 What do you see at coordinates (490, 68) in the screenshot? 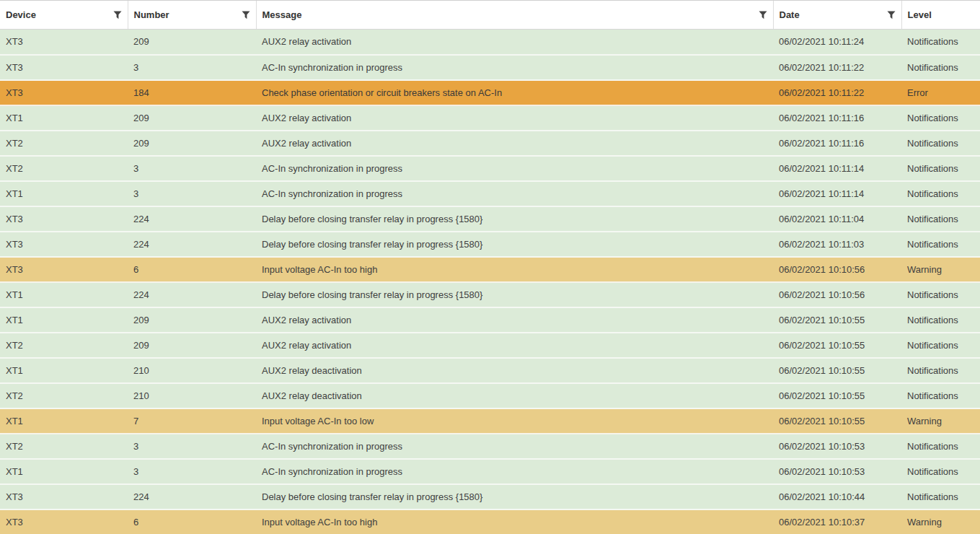
I see `table-row: XT3 3 AC-In synchronization in progress …` at bounding box center [490, 68].